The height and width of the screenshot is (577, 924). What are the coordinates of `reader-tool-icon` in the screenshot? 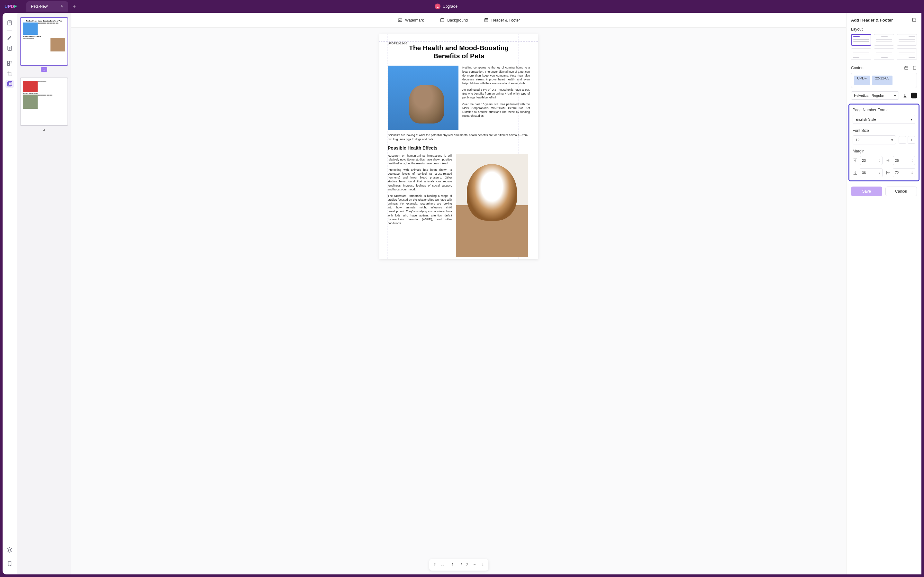 It's located at (10, 23).